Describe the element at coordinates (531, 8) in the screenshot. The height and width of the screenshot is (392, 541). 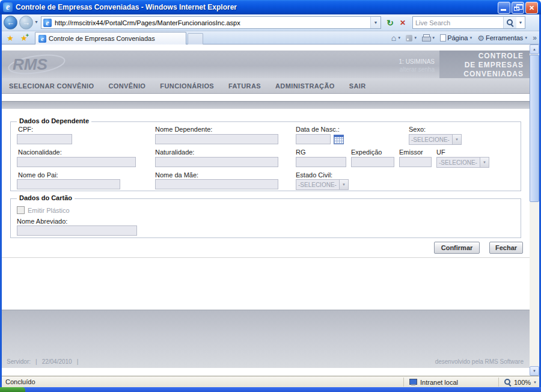
I see `close-button` at that location.